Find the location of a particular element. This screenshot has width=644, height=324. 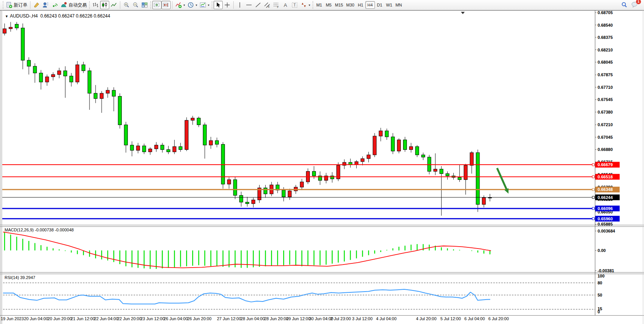

toolbar-right: 1 is located at coordinates (631, 5).